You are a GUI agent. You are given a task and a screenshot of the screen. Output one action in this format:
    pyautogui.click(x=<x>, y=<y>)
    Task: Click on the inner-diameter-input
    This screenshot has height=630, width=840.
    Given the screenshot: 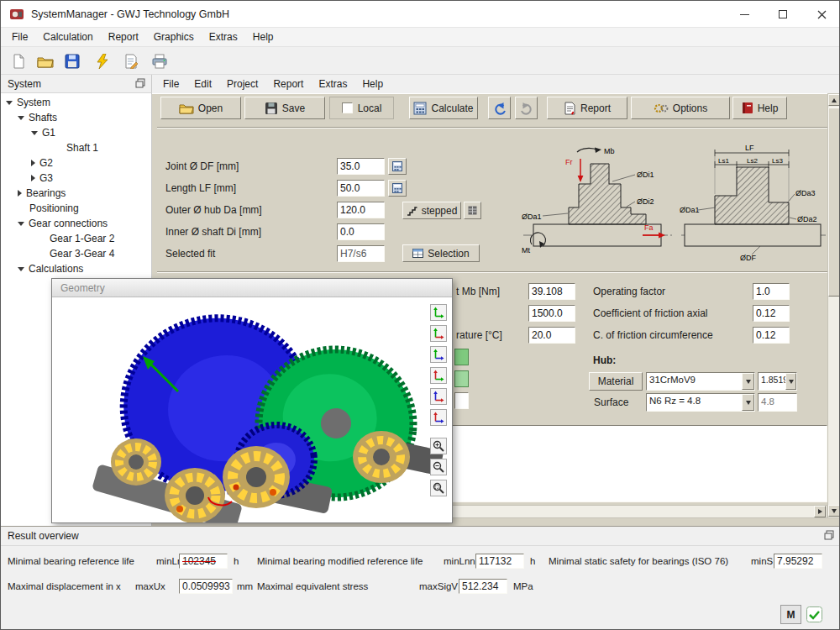 What is the action you would take?
    pyautogui.click(x=361, y=232)
    